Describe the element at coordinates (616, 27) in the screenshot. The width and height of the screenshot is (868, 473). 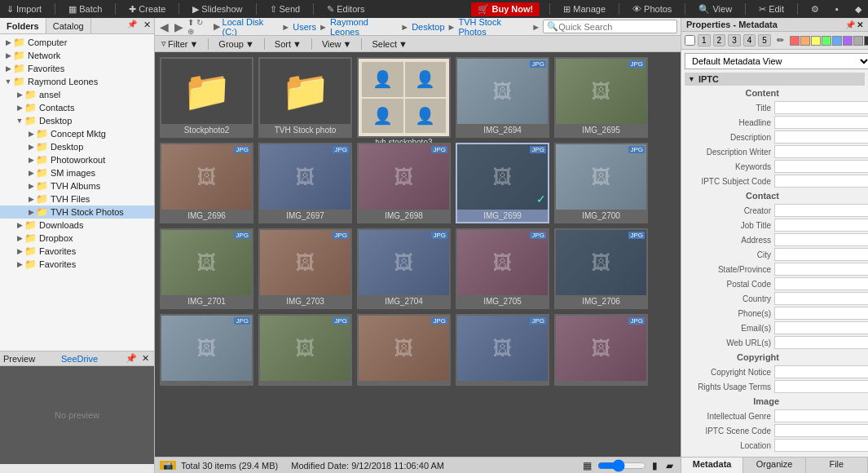
I see `search-input` at that location.